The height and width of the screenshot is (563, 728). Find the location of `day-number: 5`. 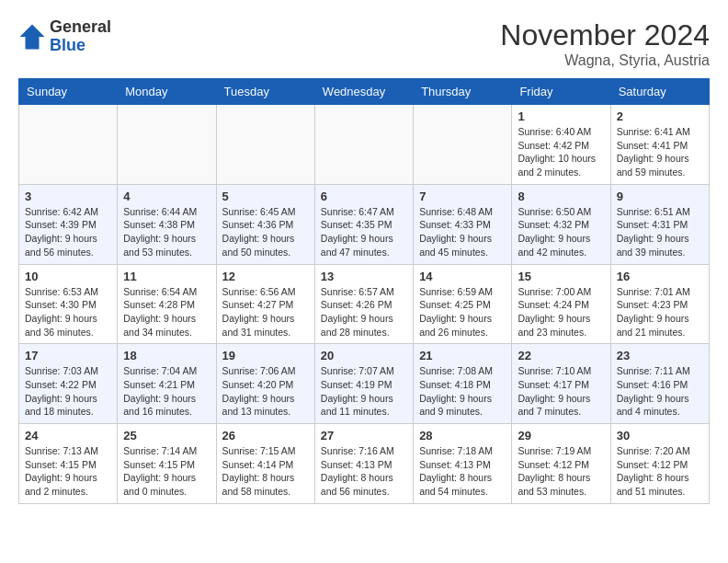

day-number: 5 is located at coordinates (266, 197).